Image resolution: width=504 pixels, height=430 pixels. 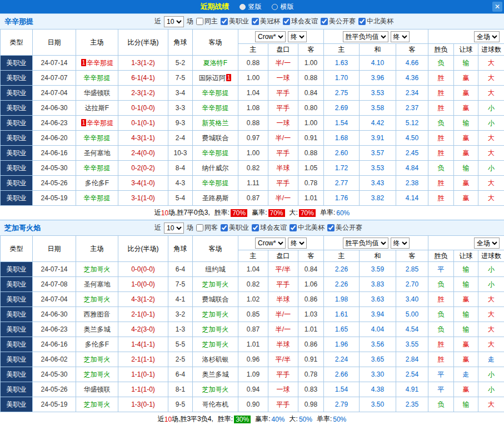 What do you see at coordinates (378, 315) in the screenshot?
I see `eu-draw-odds-cell: 3.94` at bounding box center [378, 315].